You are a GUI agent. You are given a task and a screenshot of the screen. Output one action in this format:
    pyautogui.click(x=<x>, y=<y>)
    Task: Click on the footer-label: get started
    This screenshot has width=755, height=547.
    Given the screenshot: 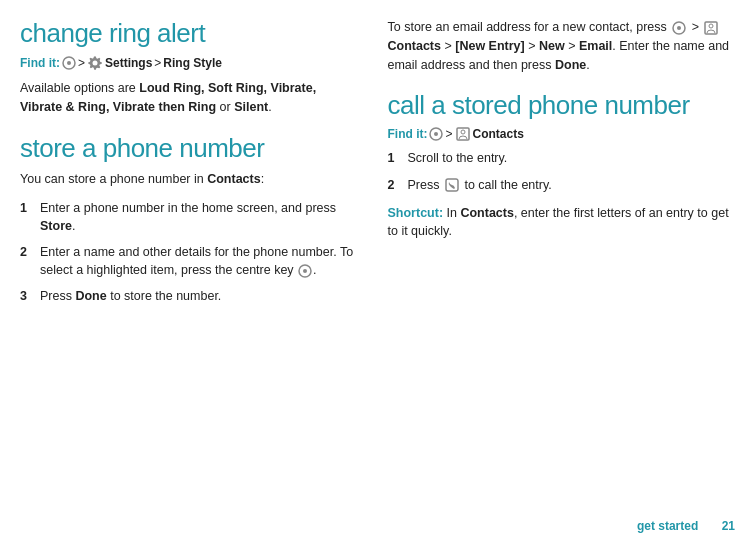 What is the action you would take?
    pyautogui.click(x=668, y=526)
    